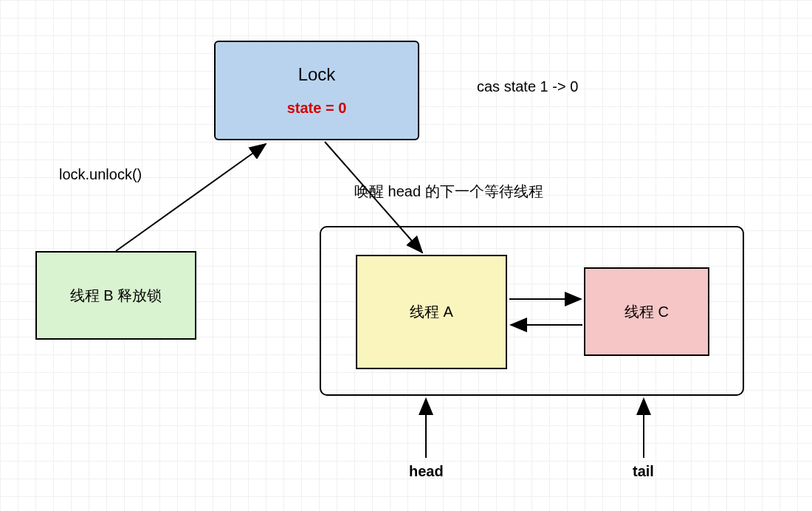 The image size is (812, 511). What do you see at coordinates (431, 312) in the screenshot?
I see `thread-a-label: 线程 A` at bounding box center [431, 312].